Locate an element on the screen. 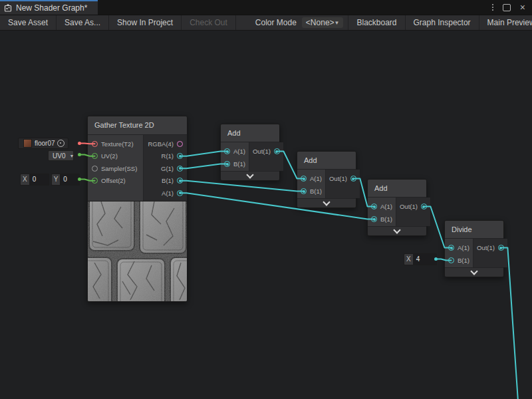 This screenshot has height=399, width=532. window-menu-icon is located at coordinates (493, 7).